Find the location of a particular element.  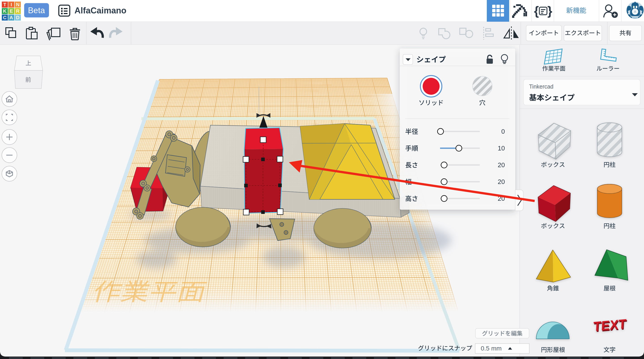

svg-text: A is located at coordinates (12, 18).